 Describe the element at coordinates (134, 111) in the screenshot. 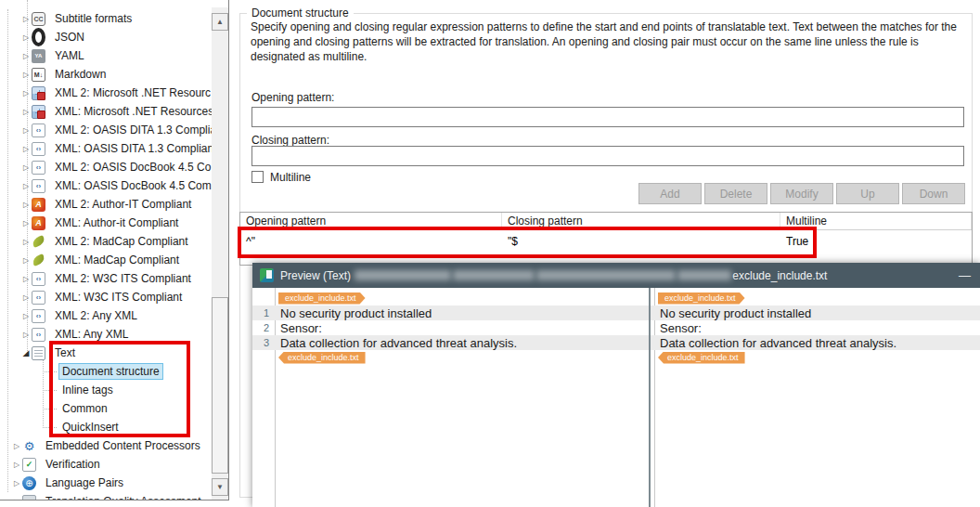

I see `tree-item-label: XML: Microsoft .NET Resources` at that location.